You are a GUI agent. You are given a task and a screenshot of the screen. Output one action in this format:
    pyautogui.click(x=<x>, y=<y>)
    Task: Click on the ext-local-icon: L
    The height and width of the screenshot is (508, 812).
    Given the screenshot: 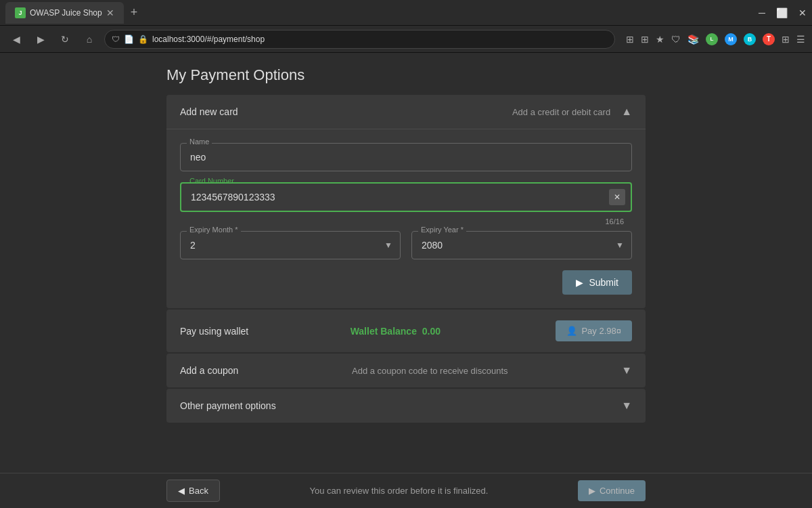 What is the action you would take?
    pyautogui.click(x=712, y=39)
    